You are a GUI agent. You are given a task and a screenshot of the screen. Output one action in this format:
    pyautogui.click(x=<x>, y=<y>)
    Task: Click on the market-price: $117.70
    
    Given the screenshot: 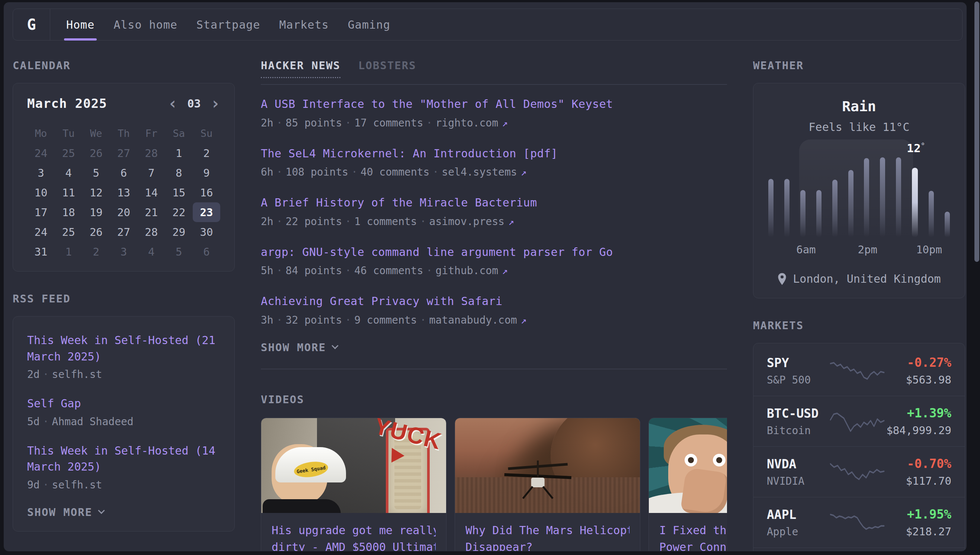 What is the action you would take?
    pyautogui.click(x=918, y=481)
    